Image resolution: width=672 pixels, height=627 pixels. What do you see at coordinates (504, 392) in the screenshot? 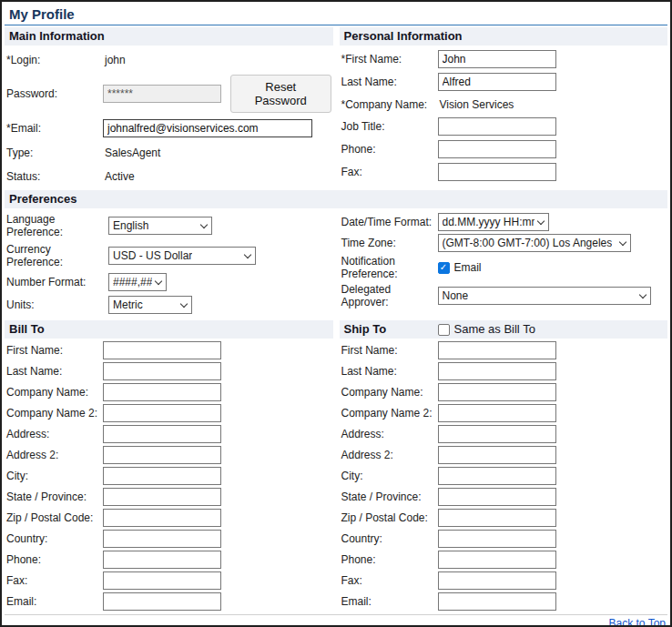
I see `ship-to-field-row: Company Name:` at bounding box center [504, 392].